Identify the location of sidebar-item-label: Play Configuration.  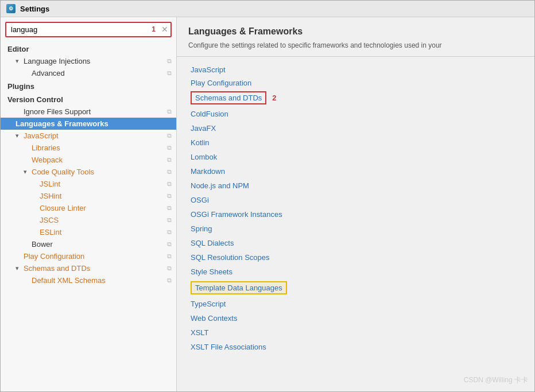
(94, 256).